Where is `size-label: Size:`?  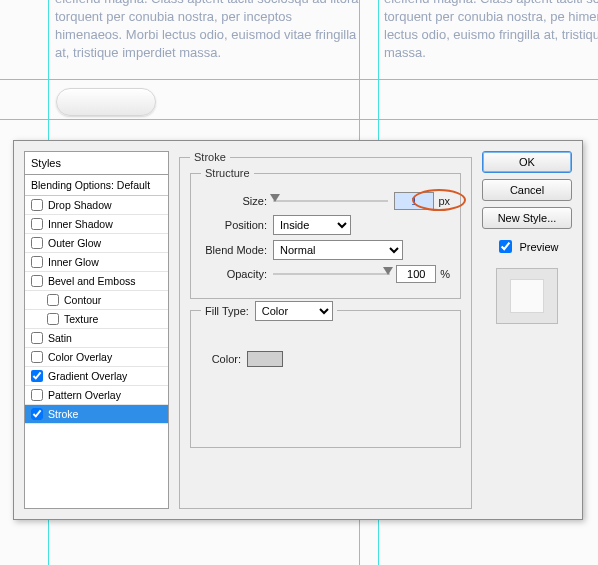
size-label: Size: is located at coordinates (237, 201).